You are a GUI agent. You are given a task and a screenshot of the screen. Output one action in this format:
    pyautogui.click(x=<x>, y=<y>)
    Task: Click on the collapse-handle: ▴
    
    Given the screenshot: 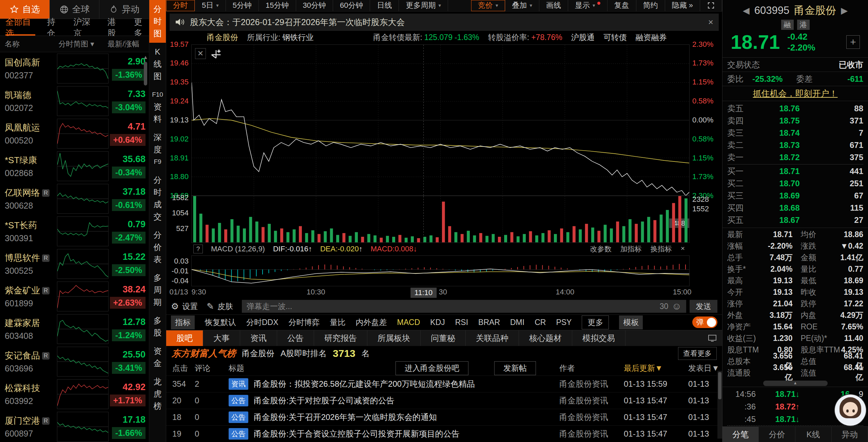 What is the action you would take?
    pyautogui.click(x=795, y=383)
    